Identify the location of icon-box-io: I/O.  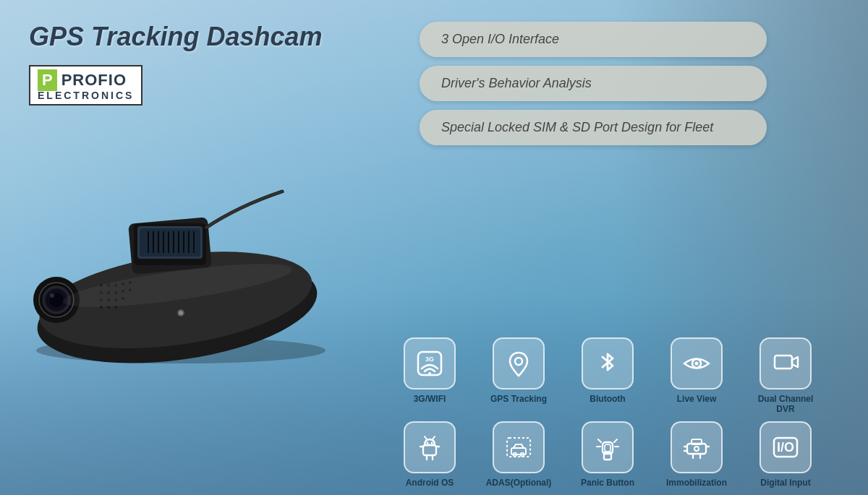
(786, 447).